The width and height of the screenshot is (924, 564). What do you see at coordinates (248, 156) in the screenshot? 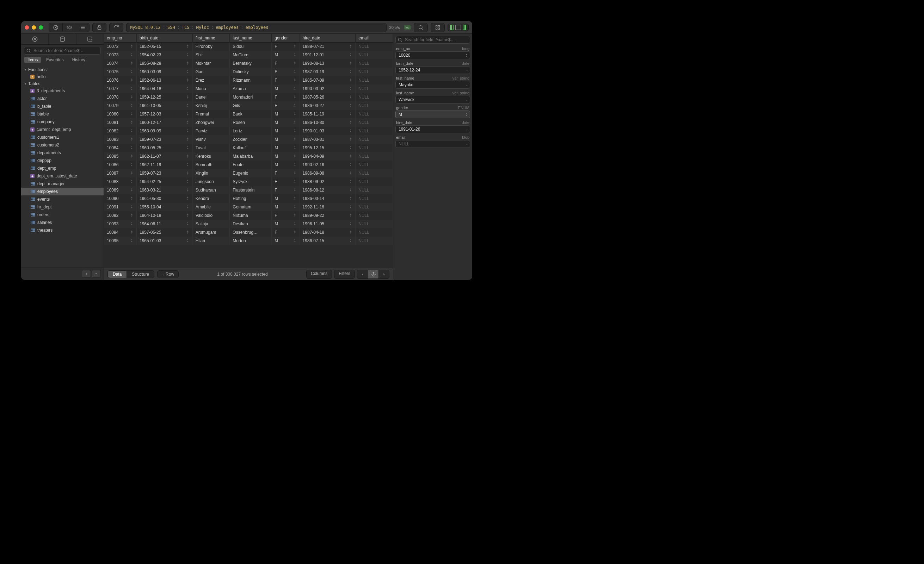
I see `table-row: 100851962-11-07KenrokuMalabarbaM1994-04-…` at bounding box center [248, 156].